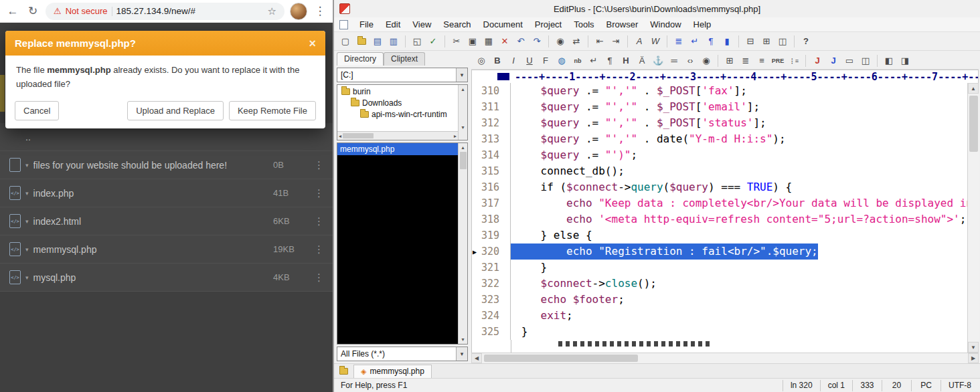 The height and width of the screenshot is (392, 980). What do you see at coordinates (725, 358) in the screenshot?
I see `editor-hscrollbar: ◀ ▶` at bounding box center [725, 358].